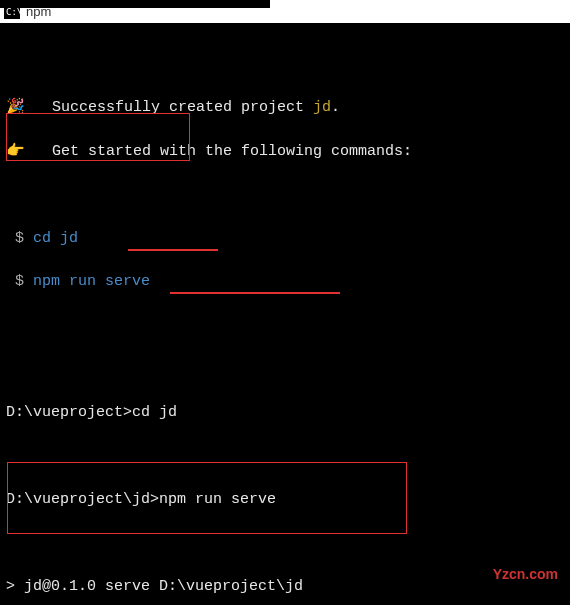 The width and height of the screenshot is (570, 605). Describe the element at coordinates (285, 500) in the screenshot. I see `prompt-line-2: D:\vueproject\jd>npm run serve` at that location.